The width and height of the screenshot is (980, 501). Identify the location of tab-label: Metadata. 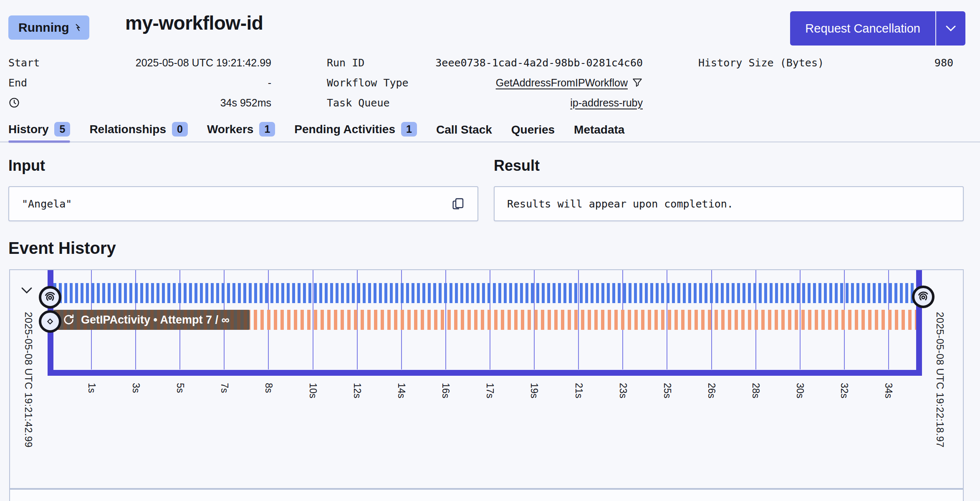
(599, 130).